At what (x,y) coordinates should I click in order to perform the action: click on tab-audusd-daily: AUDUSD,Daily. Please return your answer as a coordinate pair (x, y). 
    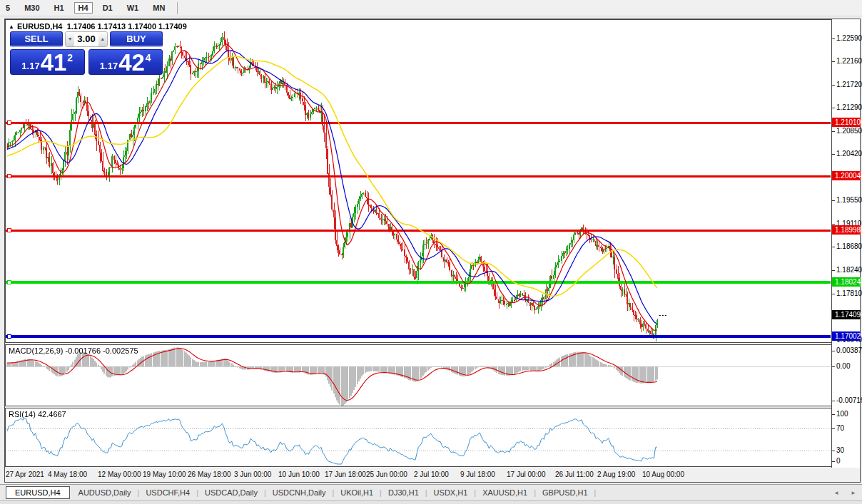
    Looking at the image, I should click on (105, 493).